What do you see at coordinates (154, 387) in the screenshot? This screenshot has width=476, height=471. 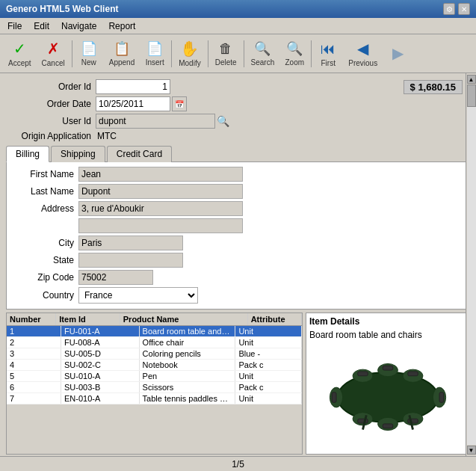 I see `table-row: 6SU-003-BScissorsPack c` at bounding box center [154, 387].